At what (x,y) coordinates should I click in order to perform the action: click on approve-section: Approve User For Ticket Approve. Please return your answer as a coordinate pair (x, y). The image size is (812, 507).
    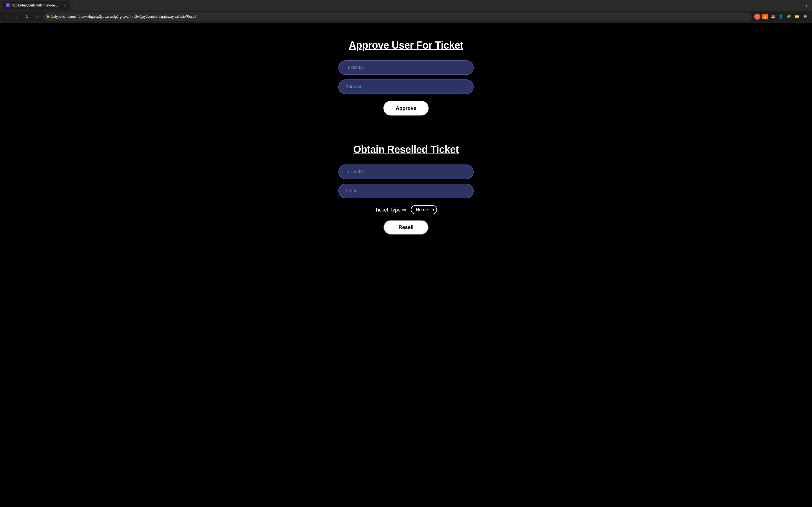
    Looking at the image, I should click on (406, 77).